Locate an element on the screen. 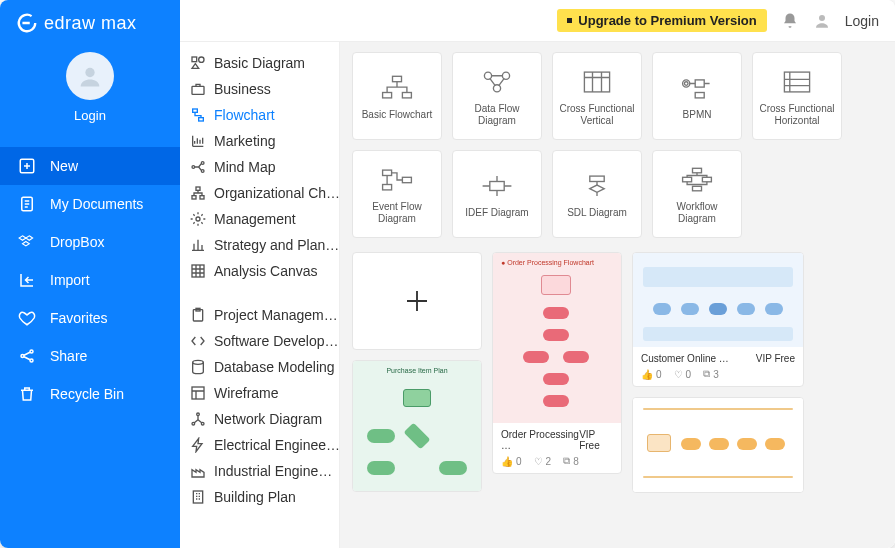 This screenshot has width=895, height=548. template-meta: Order Processing …VIP Free 👍0 ♡2 ⧉8 is located at coordinates (557, 448).